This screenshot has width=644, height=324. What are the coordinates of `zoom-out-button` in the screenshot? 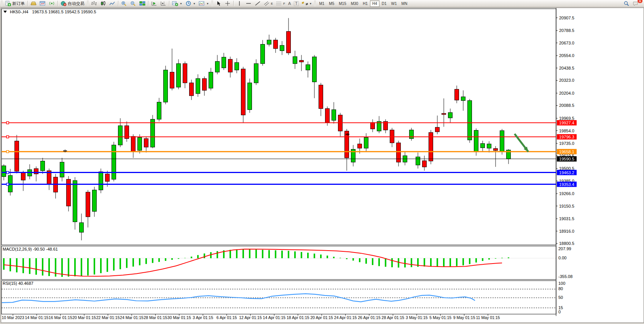 It's located at (133, 3).